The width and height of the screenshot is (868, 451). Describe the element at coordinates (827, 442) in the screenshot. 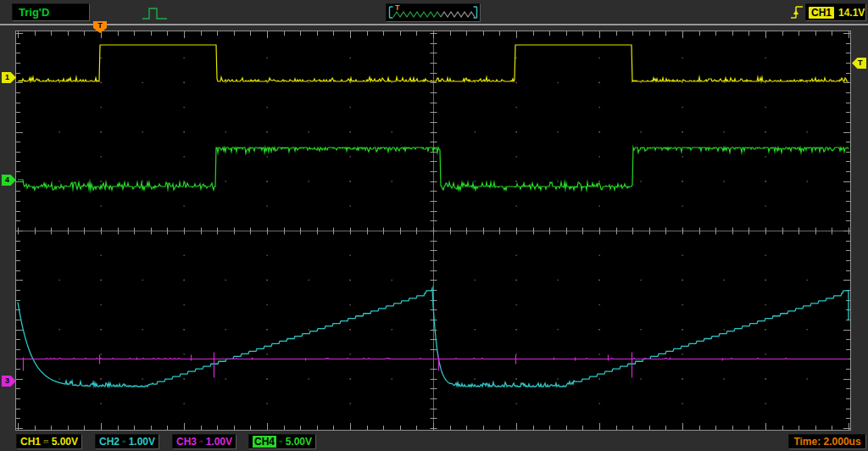

I see `timebase-readout: Time: 2.000us` at that location.